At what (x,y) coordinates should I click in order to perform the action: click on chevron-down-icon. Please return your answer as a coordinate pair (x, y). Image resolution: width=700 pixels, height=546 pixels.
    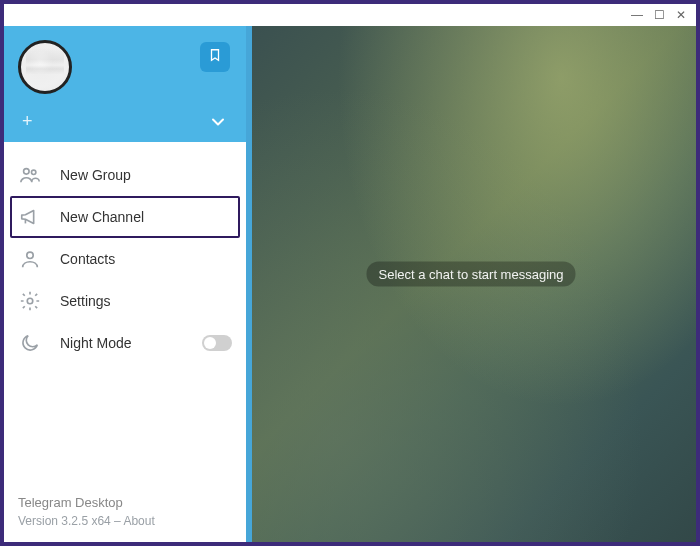
    Looking at the image, I should click on (218, 126).